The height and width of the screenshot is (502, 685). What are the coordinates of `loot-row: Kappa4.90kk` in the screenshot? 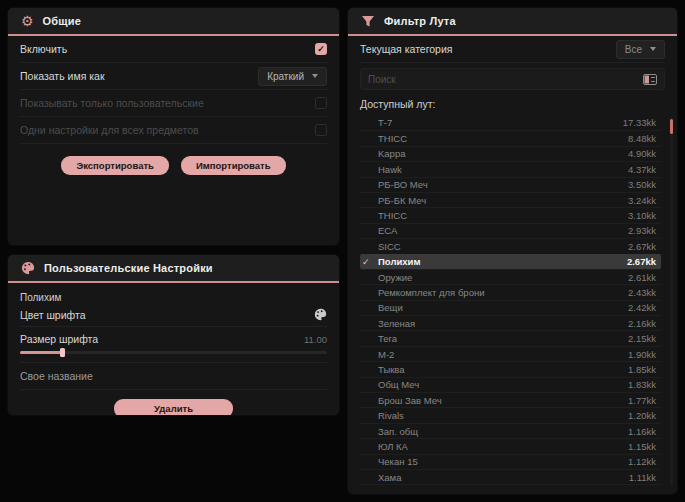 It's located at (510, 154).